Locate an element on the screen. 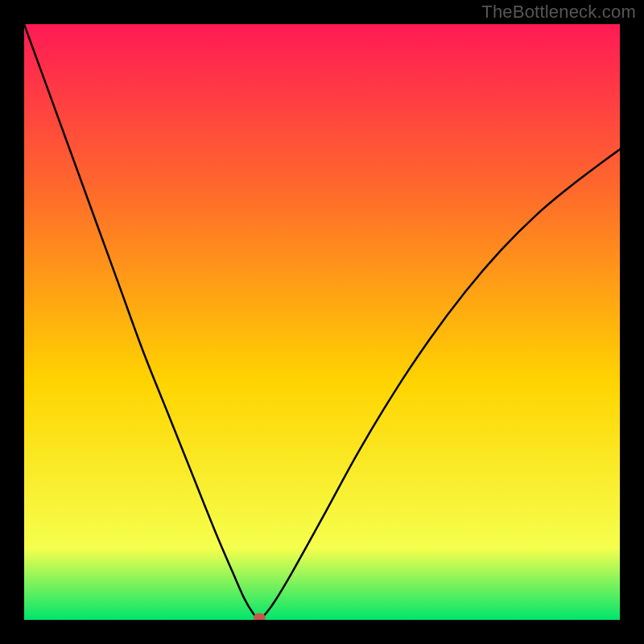  watermark-label: TheBottleneck.com is located at coordinates (559, 12).